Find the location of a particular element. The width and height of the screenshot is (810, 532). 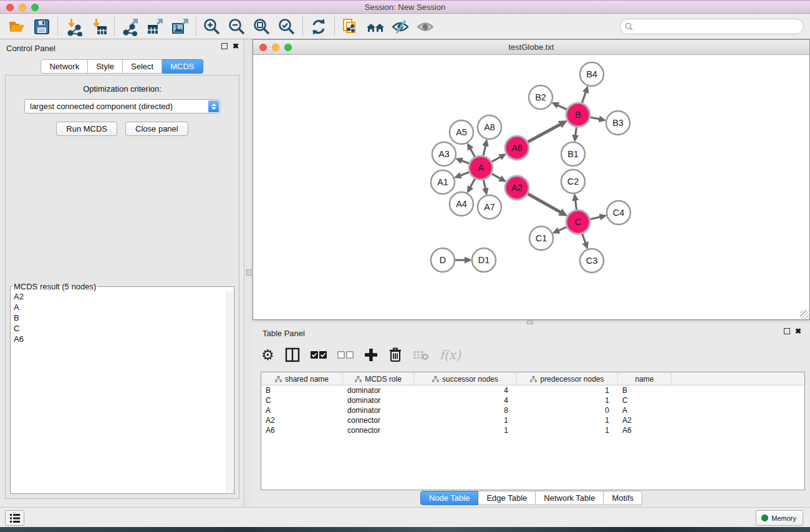

table-cell: B is located at coordinates (645, 390).